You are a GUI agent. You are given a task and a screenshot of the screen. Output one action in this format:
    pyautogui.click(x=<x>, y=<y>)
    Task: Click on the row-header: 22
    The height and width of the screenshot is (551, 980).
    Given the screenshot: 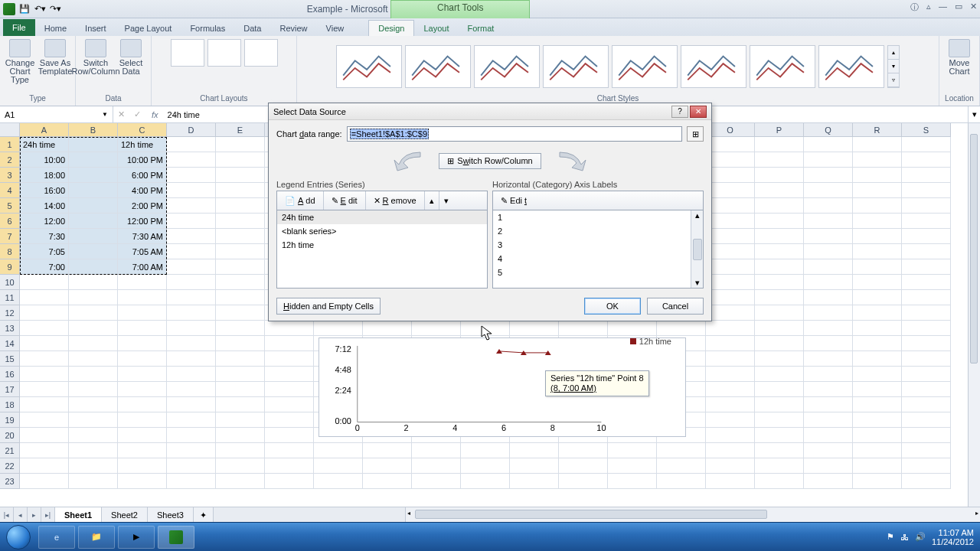 What is the action you would take?
    pyautogui.click(x=10, y=466)
    